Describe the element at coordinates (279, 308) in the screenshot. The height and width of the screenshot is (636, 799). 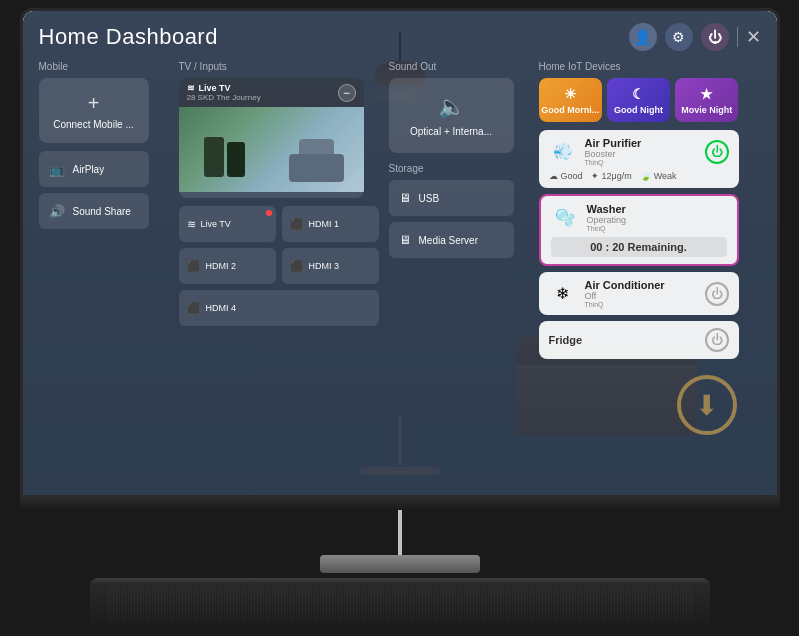
I see `hdmi4-tile: ⬛ HDMI 4` at that location.